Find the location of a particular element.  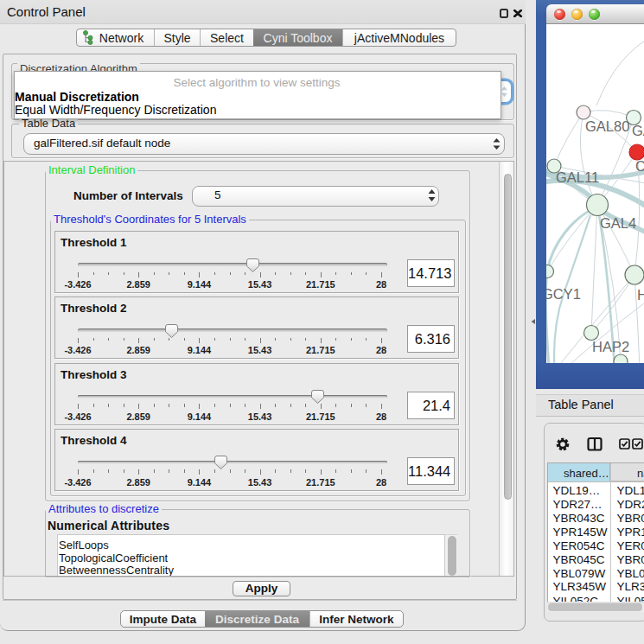

svg-text: H is located at coordinates (641, 295).